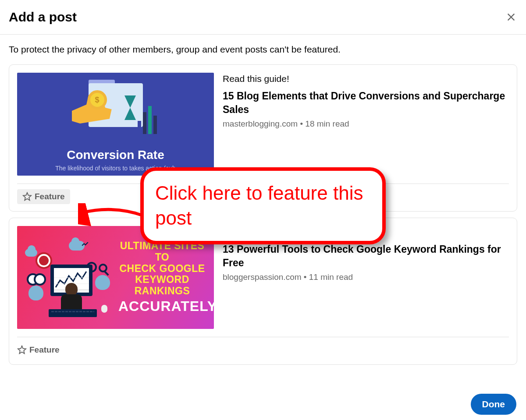 The width and height of the screenshot is (526, 420). Describe the element at coordinates (162, 307) in the screenshot. I see `thumb-line-accent: ACCURATELY` at that location.